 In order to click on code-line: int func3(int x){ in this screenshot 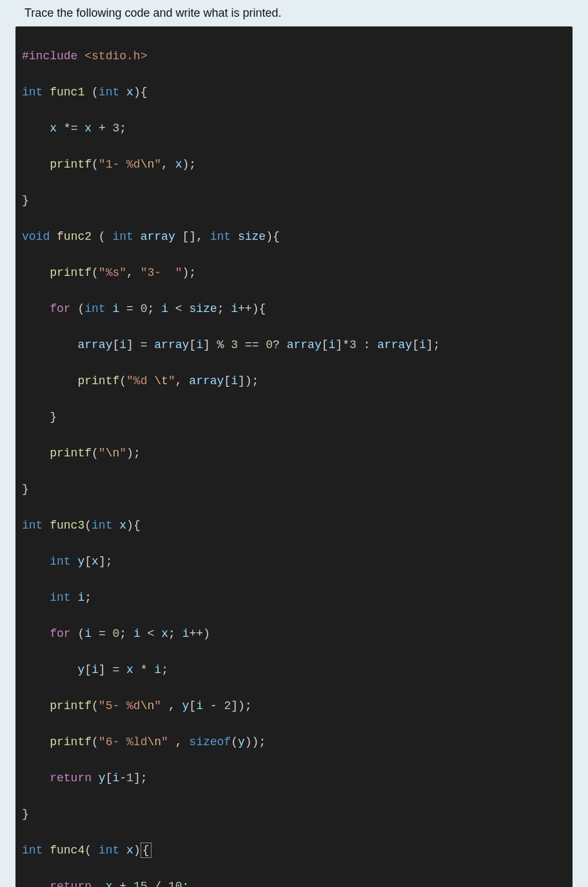, I will do `click(294, 525)`.